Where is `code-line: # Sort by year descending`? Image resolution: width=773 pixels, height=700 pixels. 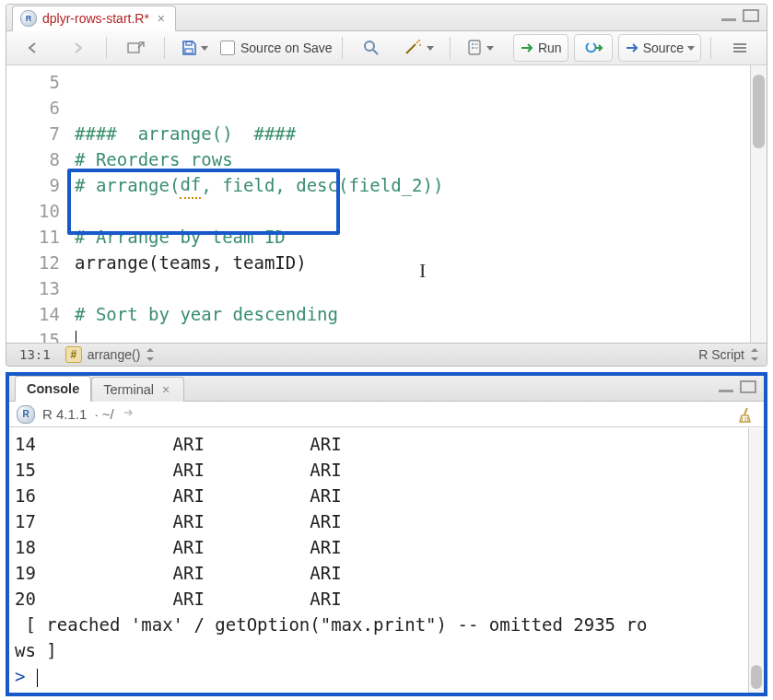
code-line: # Sort by year descending is located at coordinates (409, 314).